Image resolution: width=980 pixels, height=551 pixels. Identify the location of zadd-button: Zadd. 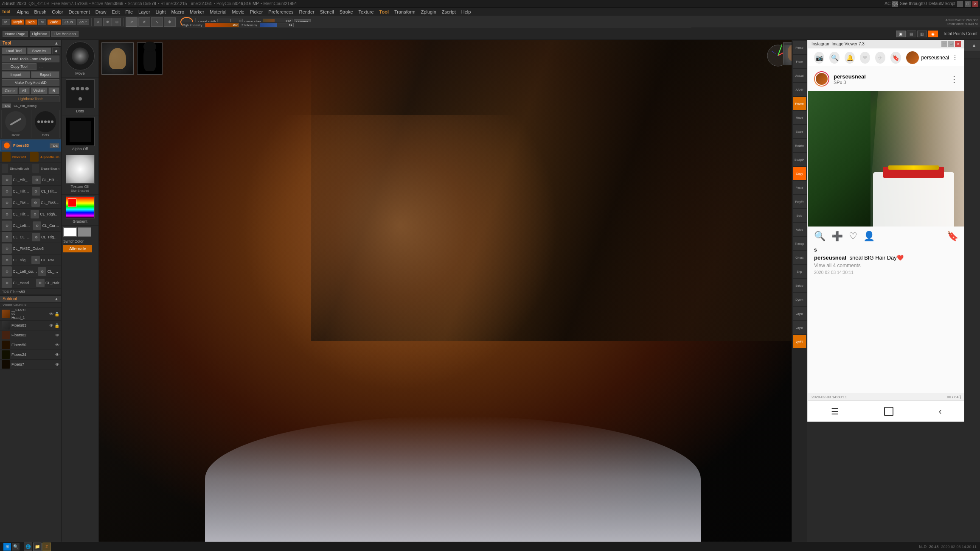
(54, 22).